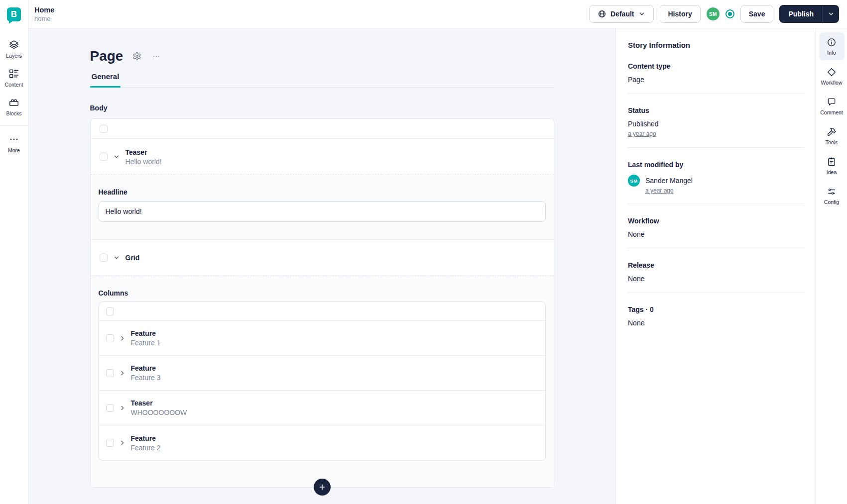  What do you see at coordinates (832, 102) in the screenshot?
I see `comment-icon` at bounding box center [832, 102].